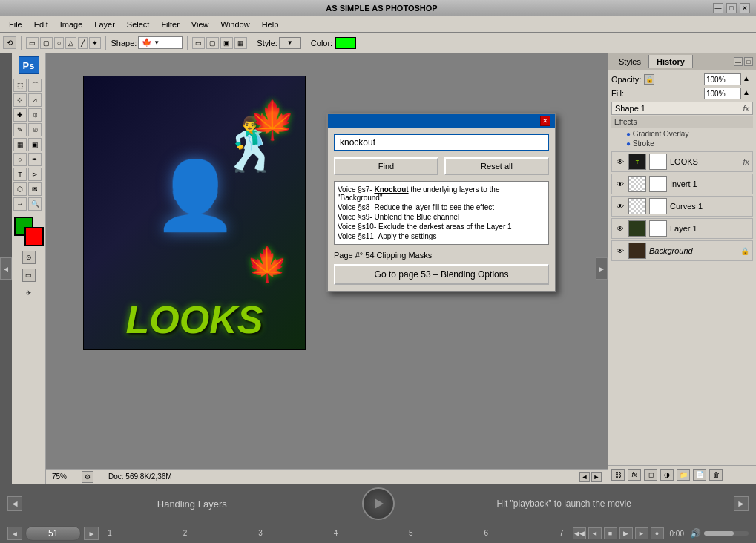 The height and width of the screenshot is (543, 756). I want to click on right-nav-arrow: ►, so click(602, 269).